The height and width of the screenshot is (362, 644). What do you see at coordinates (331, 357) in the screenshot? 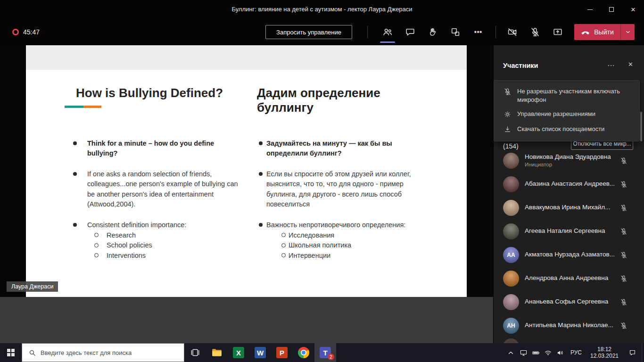
I see `teams-notification-badge: 2` at bounding box center [331, 357].